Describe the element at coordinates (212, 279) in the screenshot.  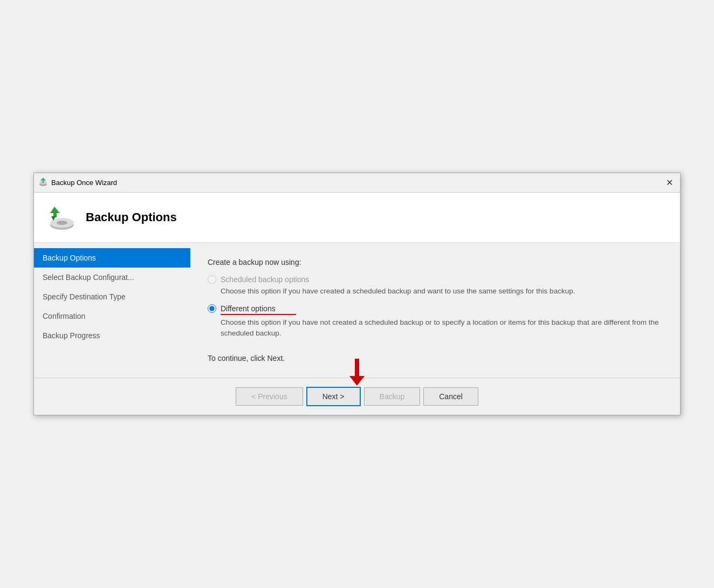
I see `radio-scheduled` at that location.